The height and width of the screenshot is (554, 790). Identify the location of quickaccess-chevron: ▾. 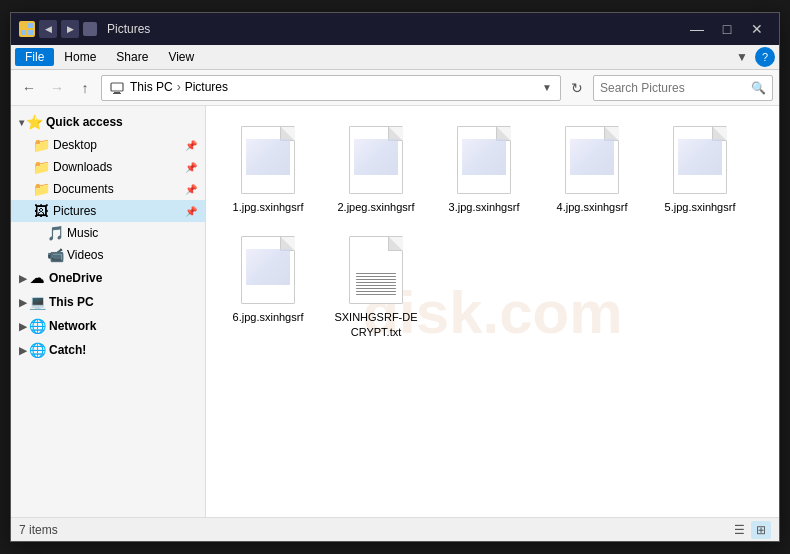
(22, 122).